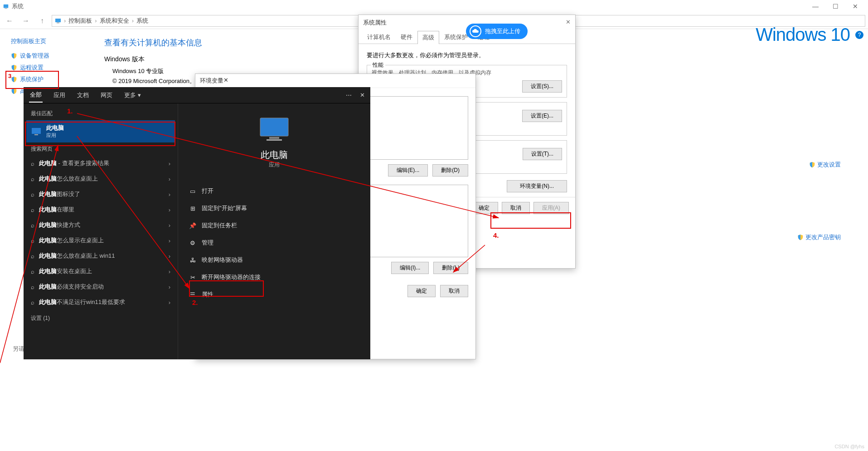 This screenshot has width=868, height=451. I want to click on action-6: ☰属性, so click(274, 294).